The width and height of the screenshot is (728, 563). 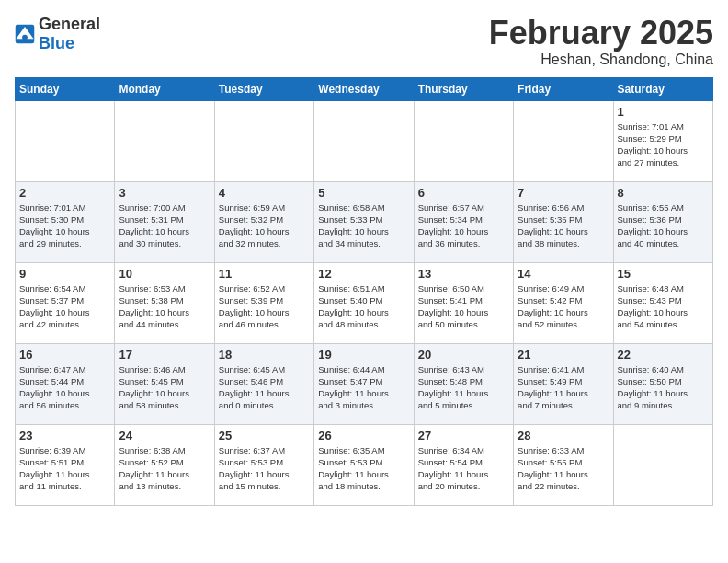 What do you see at coordinates (65, 222) in the screenshot?
I see `calendar-cell: 2Sunrise: 7:01 AM Sunset: 5:30 PM Daylig…` at bounding box center [65, 222].